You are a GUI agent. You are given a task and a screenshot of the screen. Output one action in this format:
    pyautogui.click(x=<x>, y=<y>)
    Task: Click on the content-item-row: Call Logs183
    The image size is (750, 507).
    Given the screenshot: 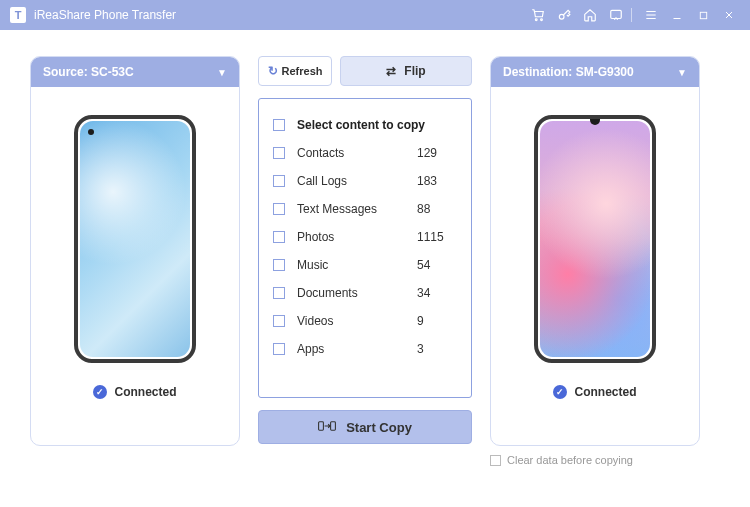 What is the action you would take?
    pyautogui.click(x=365, y=181)
    